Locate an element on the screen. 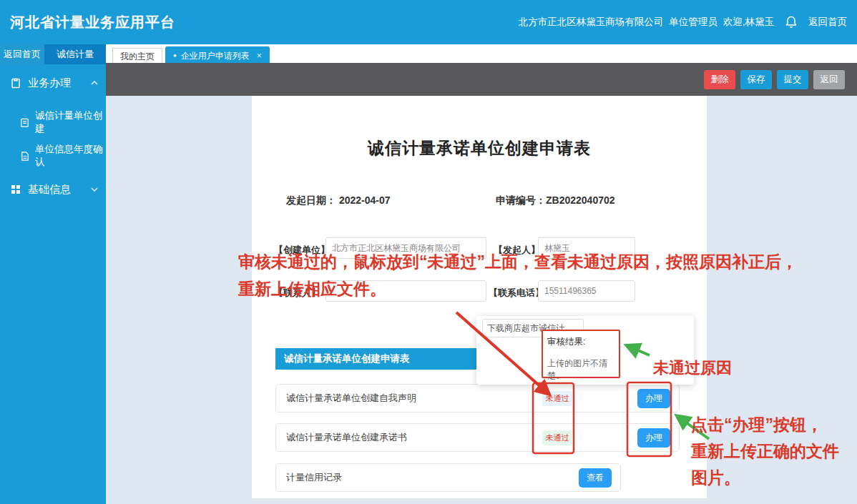 The width and height of the screenshot is (857, 504). form-title: 诚信计量承诺单位创建申请表 is located at coordinates (479, 149).